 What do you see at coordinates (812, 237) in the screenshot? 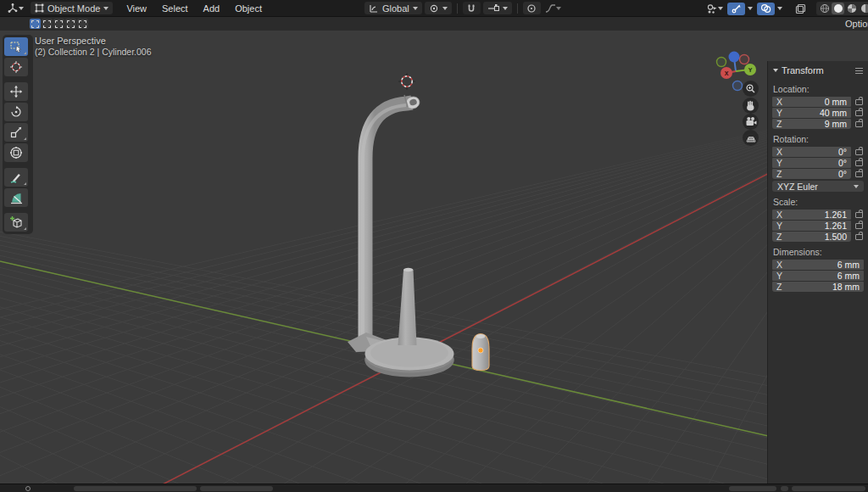
I see `scale-z-field: Z 1.500` at bounding box center [812, 237].